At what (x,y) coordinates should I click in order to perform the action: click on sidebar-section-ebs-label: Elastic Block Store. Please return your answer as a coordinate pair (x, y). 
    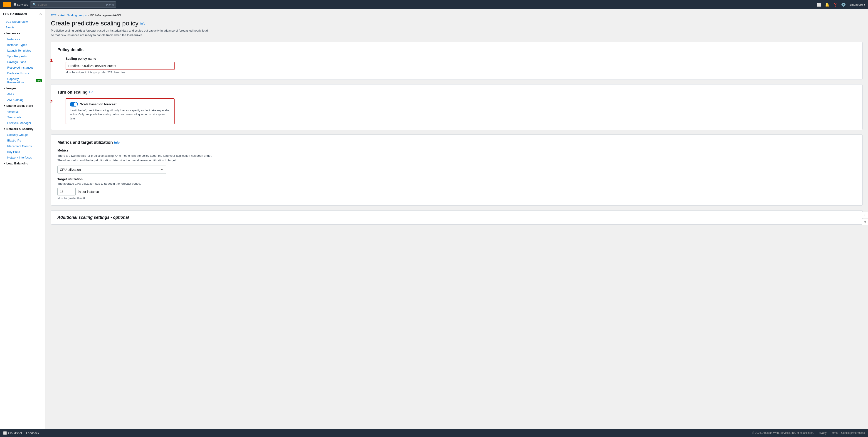
    Looking at the image, I should click on (20, 106).